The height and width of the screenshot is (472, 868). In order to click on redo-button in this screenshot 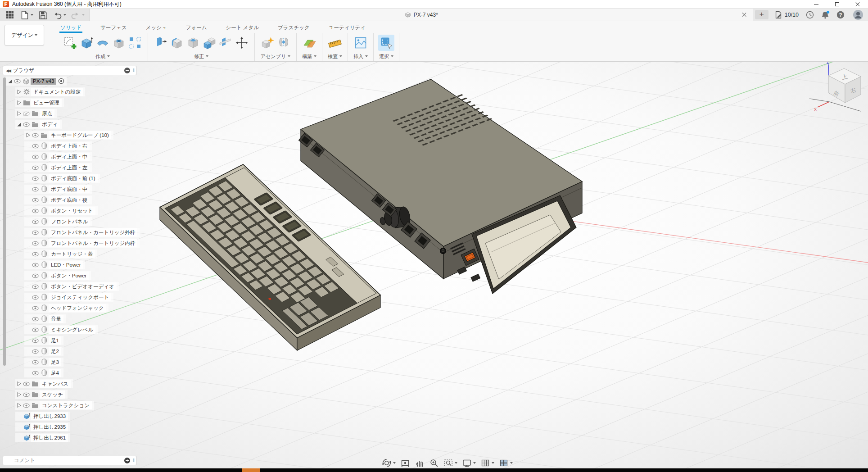, I will do `click(77, 15)`.